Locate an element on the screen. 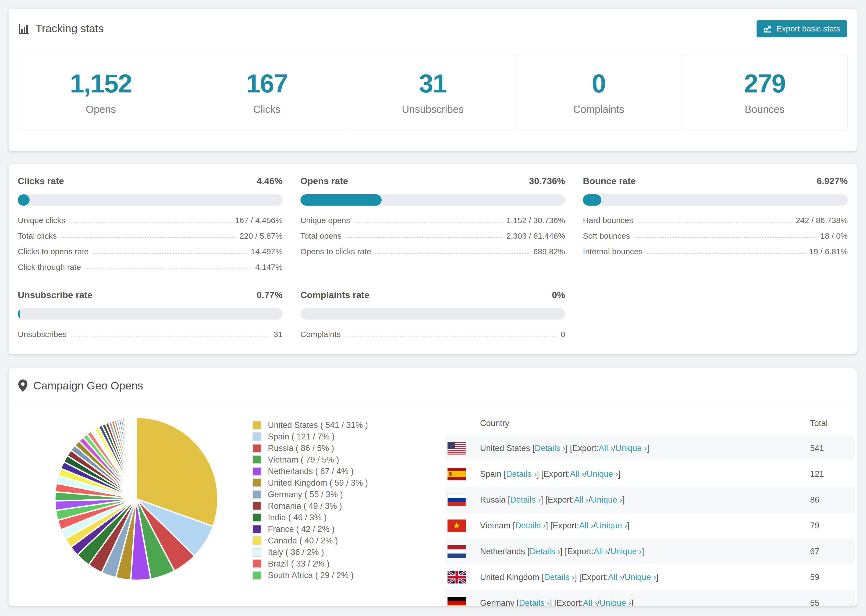 This screenshot has width=866, height=616. rate-title: Bounce rate is located at coordinates (609, 181).